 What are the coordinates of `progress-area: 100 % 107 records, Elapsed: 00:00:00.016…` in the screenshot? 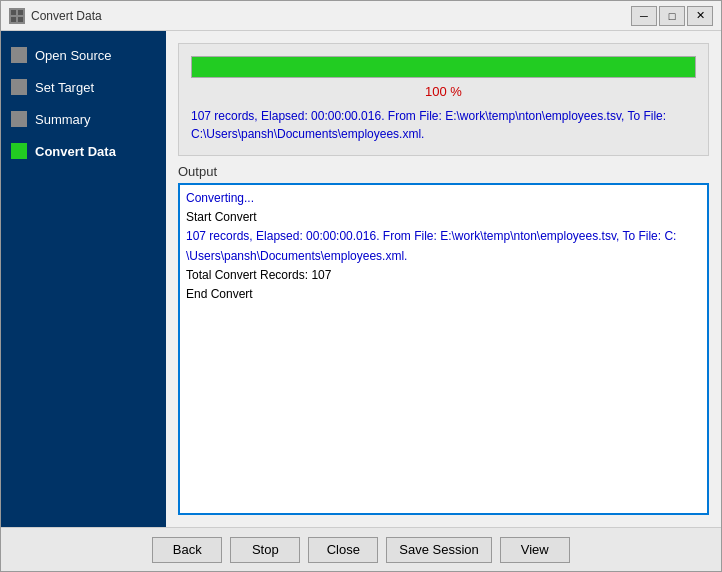 It's located at (444, 100).